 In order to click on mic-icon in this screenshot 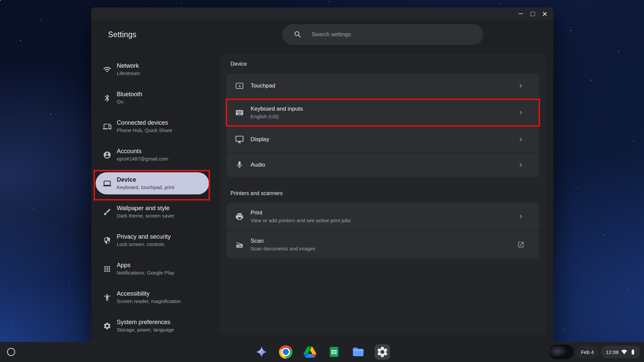, I will do `click(239, 165)`.